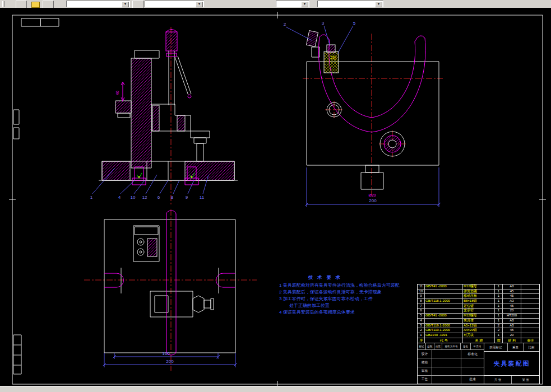  What do you see at coordinates (348, 306) in the screenshot?
I see `note-line: 处于正确的加工位置` at bounding box center [348, 306].